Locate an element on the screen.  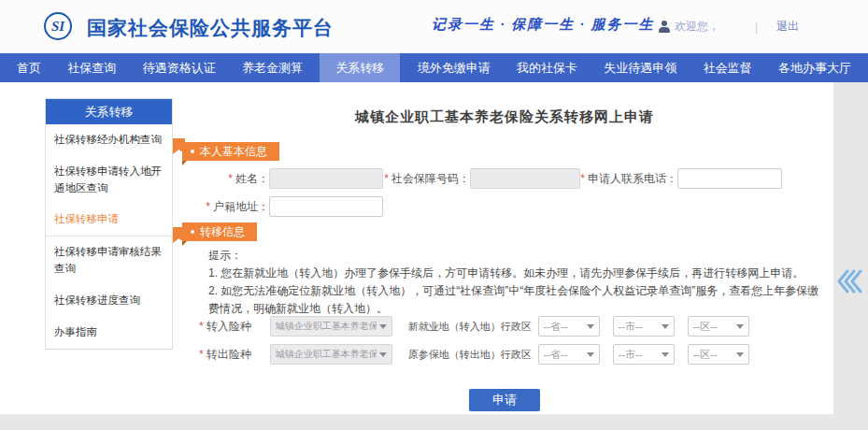
section-basic-label: 本人基本信息 is located at coordinates (234, 151).